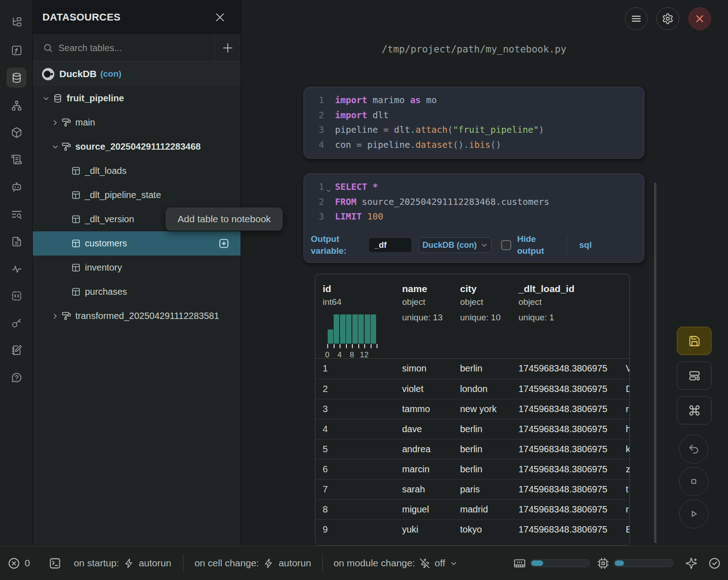 The width and height of the screenshot is (728, 580). What do you see at coordinates (16, 159) in the screenshot?
I see `rail-item-documentation` at bounding box center [16, 159].